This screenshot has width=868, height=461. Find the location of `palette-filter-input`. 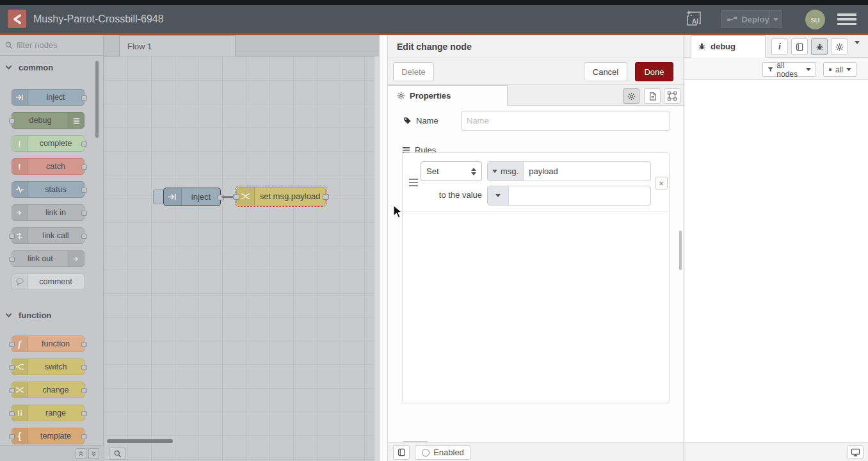

palette-filter-input is located at coordinates (55, 45).